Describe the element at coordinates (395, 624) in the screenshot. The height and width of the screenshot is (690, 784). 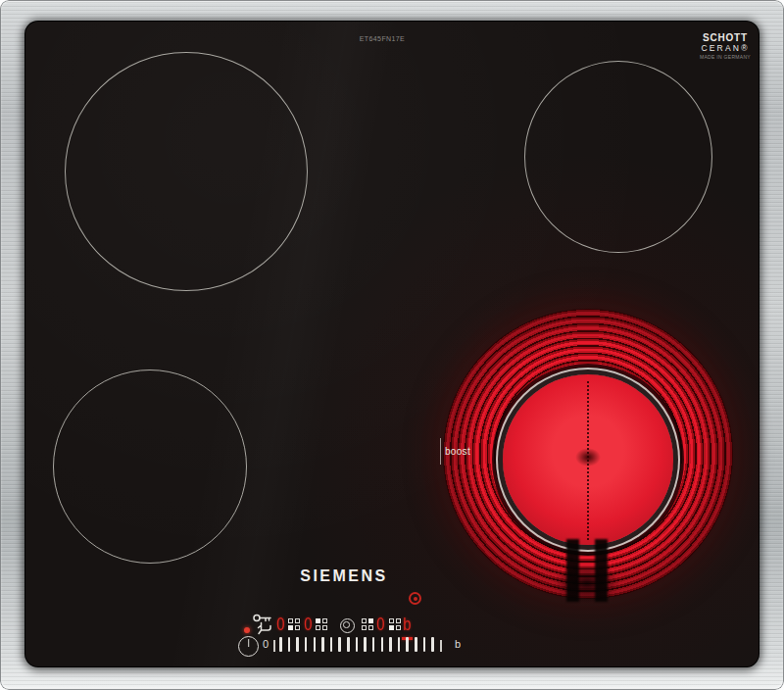
I see `zone-indicator-front-right` at that location.